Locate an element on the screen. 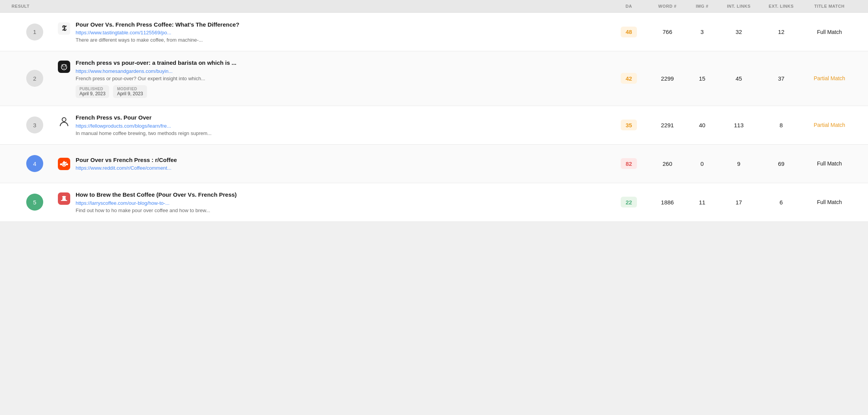 The height and width of the screenshot is (415, 868). result-meta: Published April 9, 2023 Modified April 9… is located at coordinates (156, 92).